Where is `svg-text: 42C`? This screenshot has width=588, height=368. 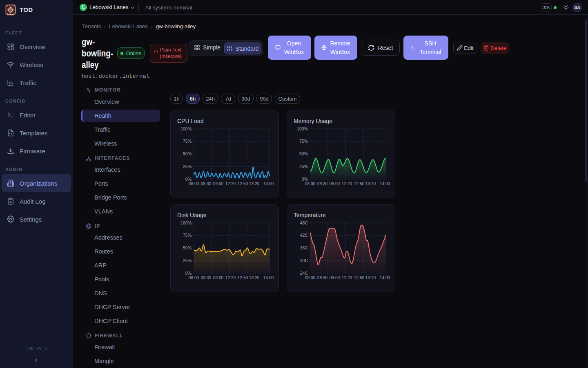 svg-text: 42C is located at coordinates (304, 235).